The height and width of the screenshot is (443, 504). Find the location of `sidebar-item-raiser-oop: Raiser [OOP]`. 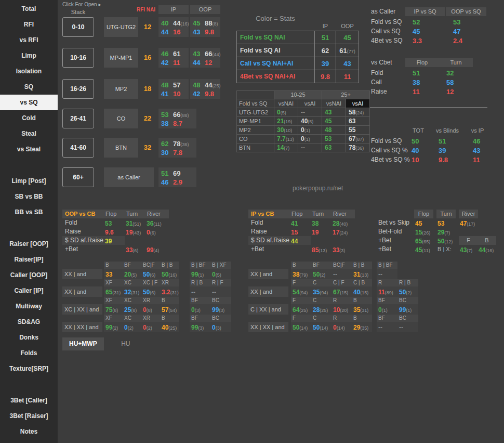

sidebar-item-raiser-oop: Raiser [OOP] is located at coordinates (29, 244).